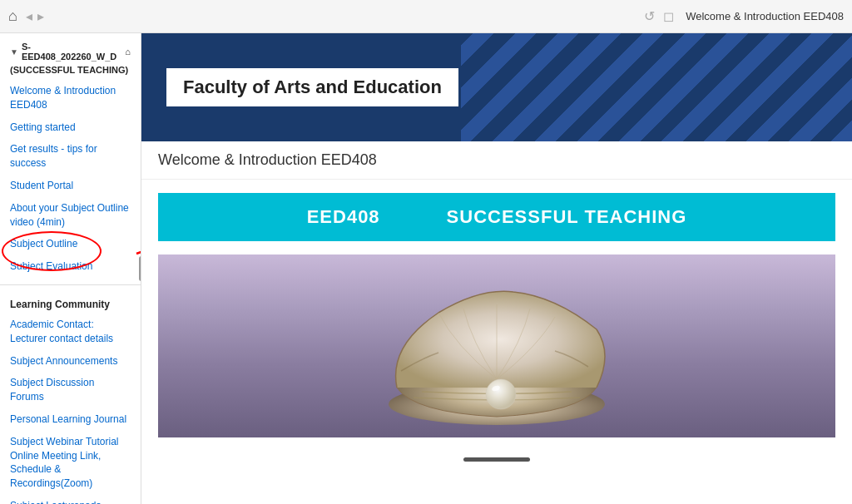 The height and width of the screenshot is (504, 852). What do you see at coordinates (70, 128) in the screenshot?
I see `sidebar-item-getting-started: Getting started` at bounding box center [70, 128].